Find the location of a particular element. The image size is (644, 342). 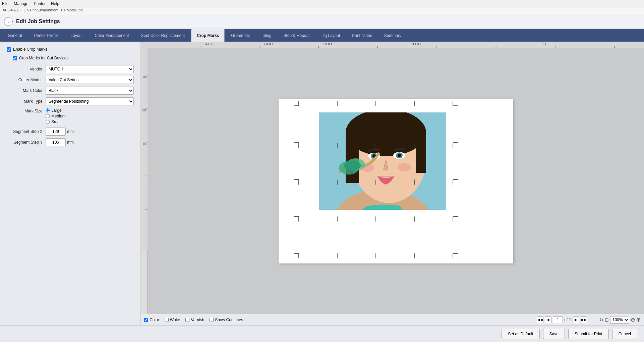

segment-step-y-row: Segment Step Y: mm is located at coordinates (70, 142).